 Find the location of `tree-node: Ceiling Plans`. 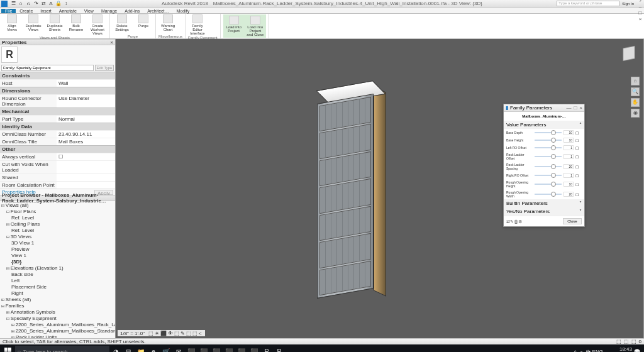

tree-node: Ceiling Plans is located at coordinates (58, 224).